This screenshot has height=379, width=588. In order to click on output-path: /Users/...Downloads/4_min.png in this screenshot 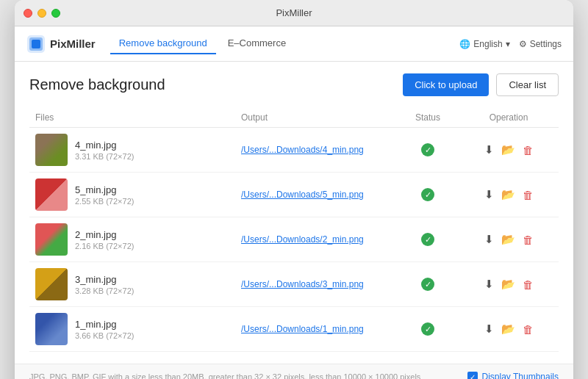, I will do `click(316, 150)`.